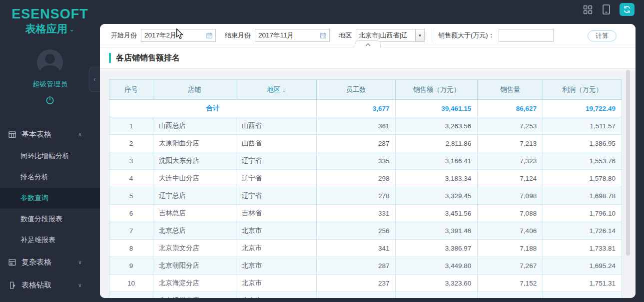 Image resolution: width=644 pixels, height=302 pixels. Describe the element at coordinates (357, 231) in the screenshot. I see `table-cell: 256` at that location.